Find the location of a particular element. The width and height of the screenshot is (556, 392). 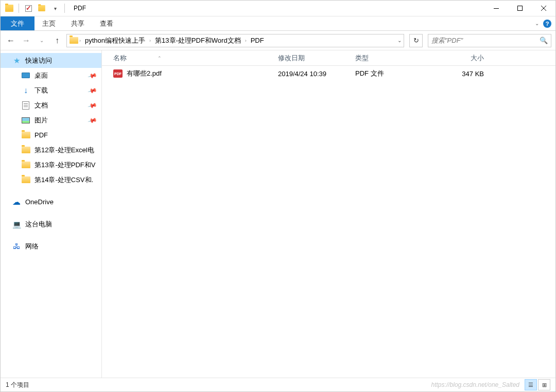

column-header-name: 名称 ⌃ is located at coordinates (196, 58).